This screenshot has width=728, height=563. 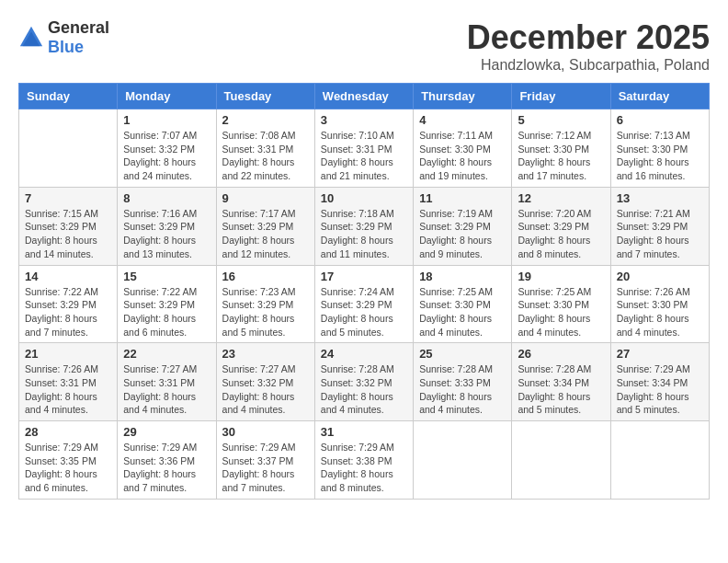 I want to click on day-info: Sunrise: 7:12 AMSunset: 3:30 PMDaylight:…, so click(x=561, y=156).